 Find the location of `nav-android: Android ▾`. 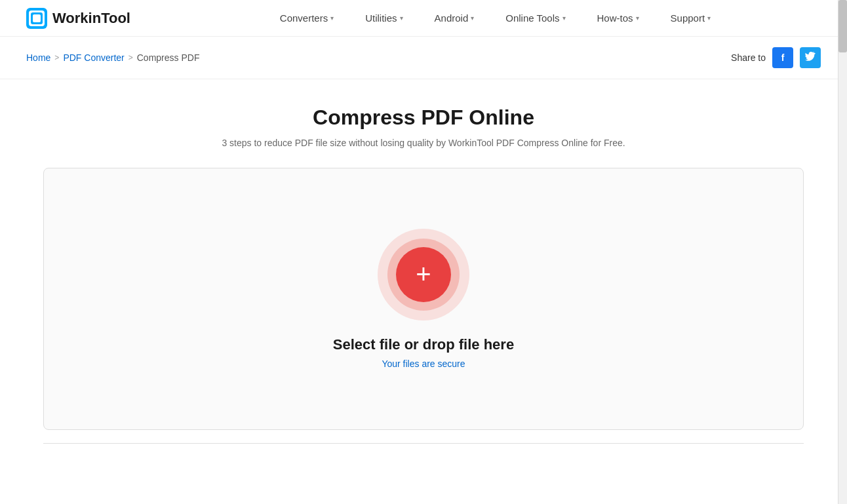

nav-android: Android ▾ is located at coordinates (455, 18).